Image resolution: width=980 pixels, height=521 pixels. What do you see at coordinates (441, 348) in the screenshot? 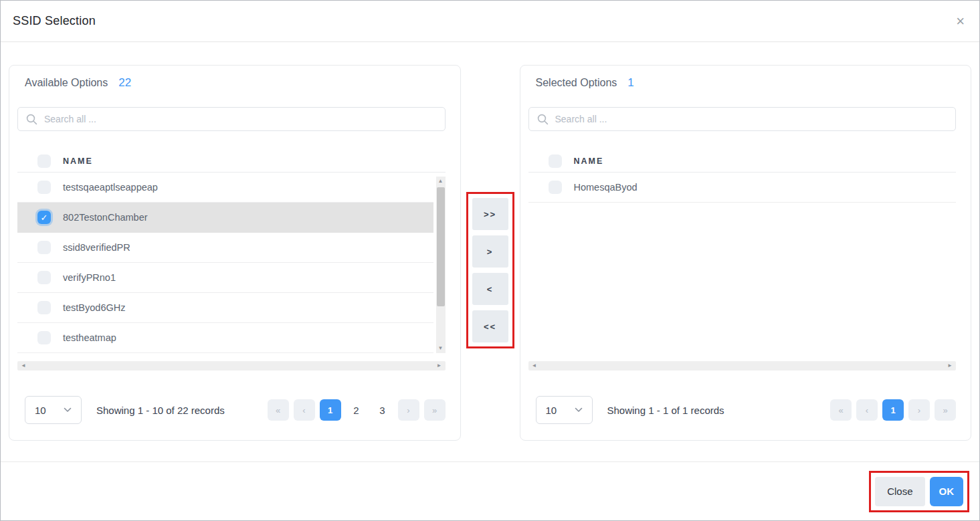
I see `scroll-down-icon: ▼` at bounding box center [441, 348].